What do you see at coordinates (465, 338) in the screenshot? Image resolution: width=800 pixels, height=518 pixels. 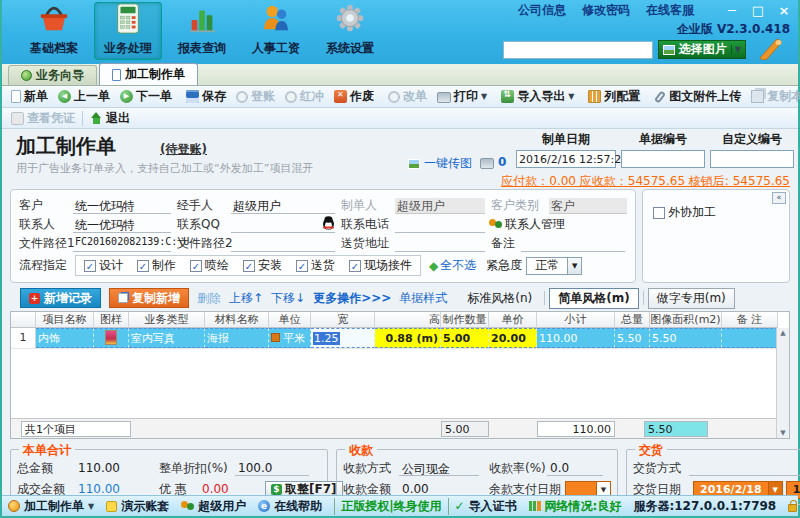 I see `cell-qty: 5.00` at bounding box center [465, 338].